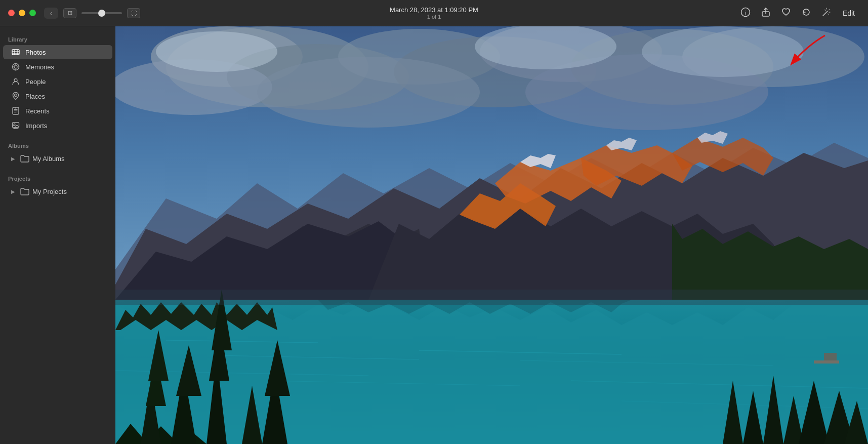 Image resolution: width=868 pixels, height=444 pixels. Describe the element at coordinates (16, 82) in the screenshot. I see `people-icon` at that location.